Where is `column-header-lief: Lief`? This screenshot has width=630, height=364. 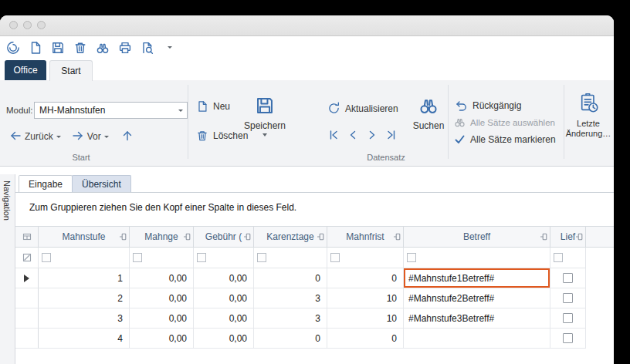
column-header-lief: Lief is located at coordinates (568, 237).